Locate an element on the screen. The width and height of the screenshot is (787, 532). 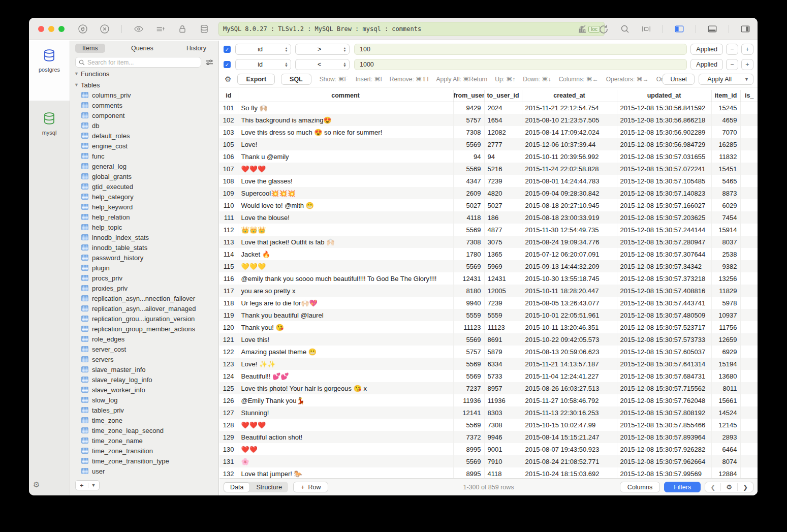
table-cell: 15661 is located at coordinates (726, 400).